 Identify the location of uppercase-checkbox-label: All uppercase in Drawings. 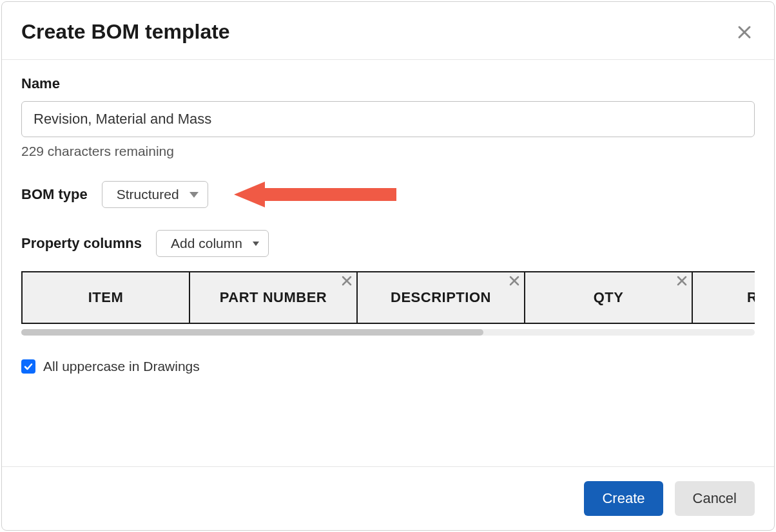
(121, 366).